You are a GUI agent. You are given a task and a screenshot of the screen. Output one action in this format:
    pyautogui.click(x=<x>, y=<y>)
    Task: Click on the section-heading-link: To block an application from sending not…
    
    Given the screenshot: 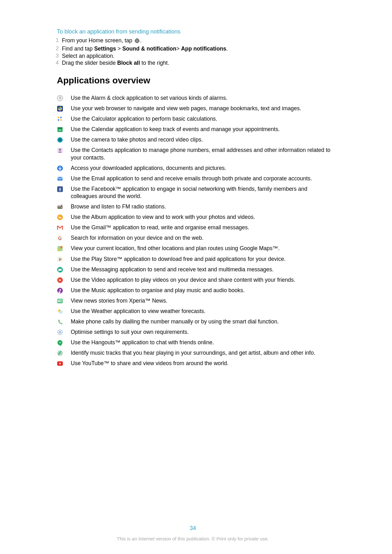 What is the action you would take?
    pyautogui.click(x=196, y=32)
    